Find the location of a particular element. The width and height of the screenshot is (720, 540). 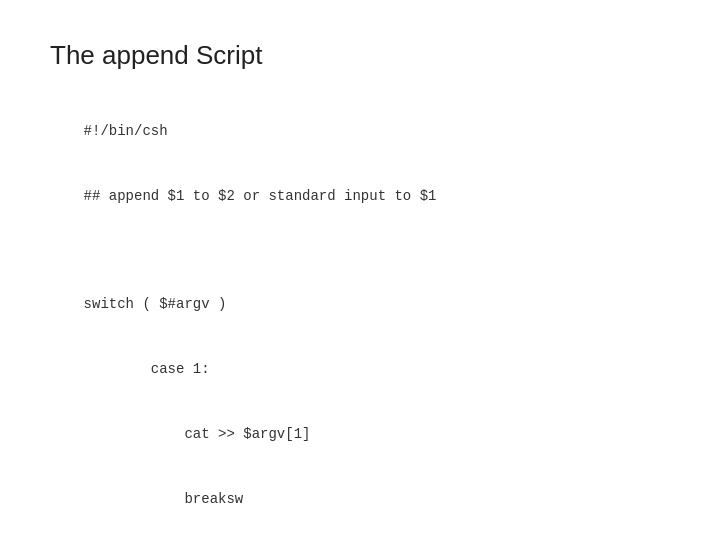

page-title: The append Script is located at coordinates (360, 56).